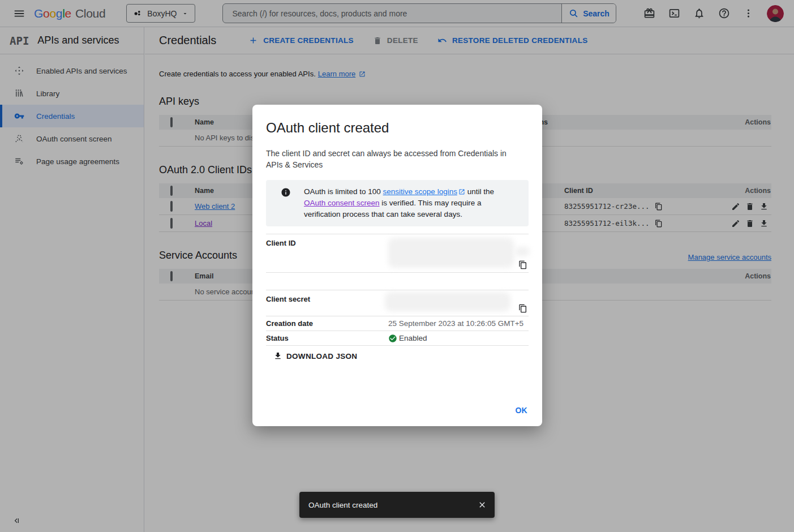 The width and height of the screenshot is (794, 532). Describe the element at coordinates (397, 281) in the screenshot. I see `row-spacer` at that location.